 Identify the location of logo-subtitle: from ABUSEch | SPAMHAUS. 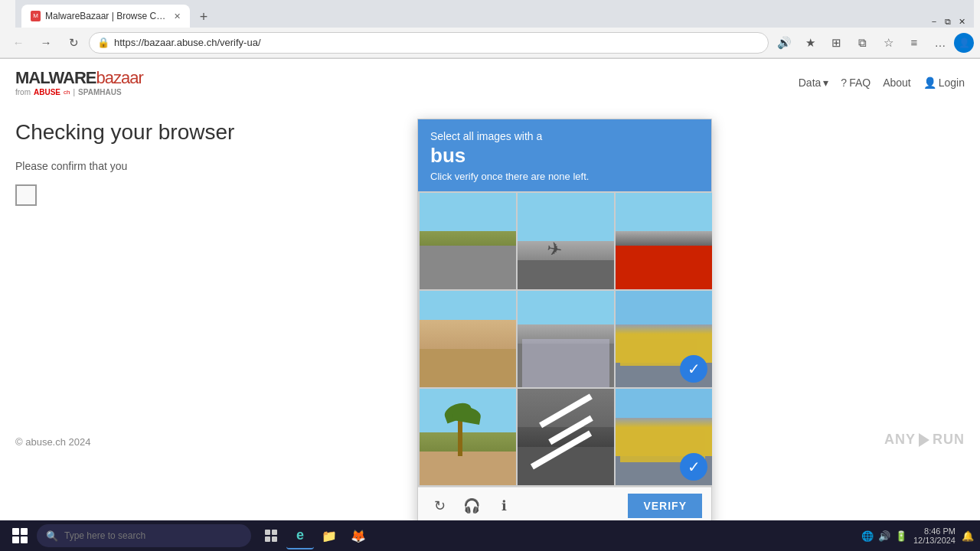
(80, 92).